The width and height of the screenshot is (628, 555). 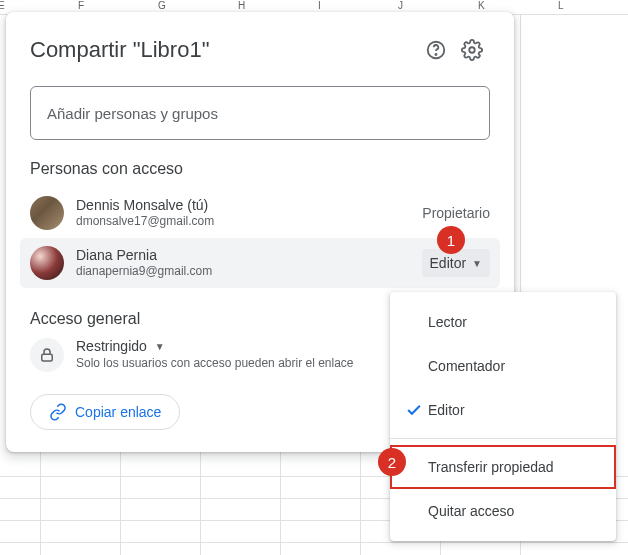 I want to click on people-with-access-title: Personas con acceso, so click(x=260, y=169).